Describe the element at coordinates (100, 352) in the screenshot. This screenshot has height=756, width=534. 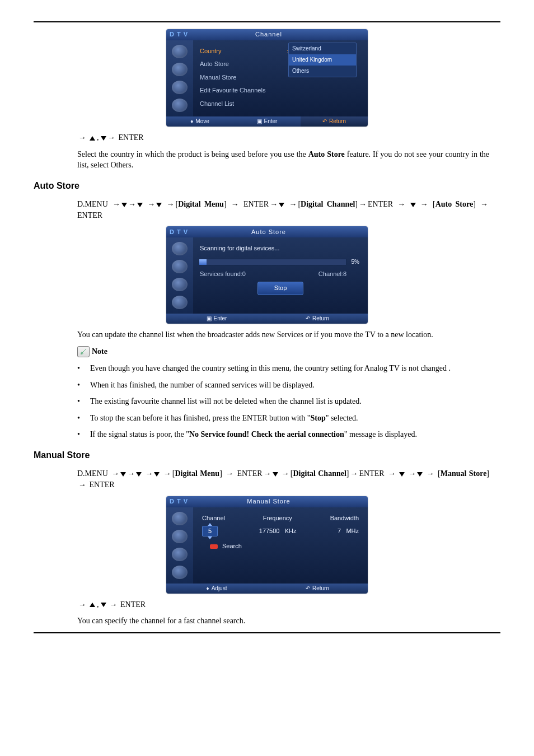
I see `note-label: Note` at that location.